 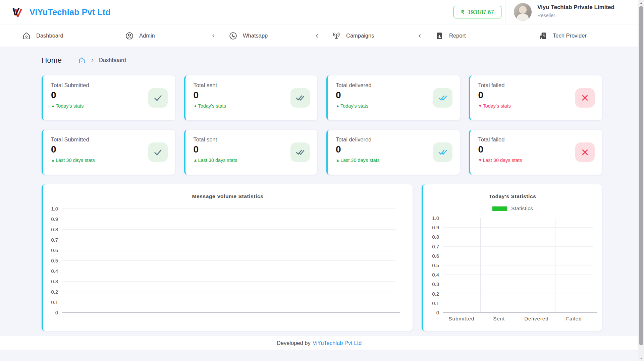 What do you see at coordinates (463, 12) in the screenshot?
I see `rupee-icon: ₹` at bounding box center [463, 12].